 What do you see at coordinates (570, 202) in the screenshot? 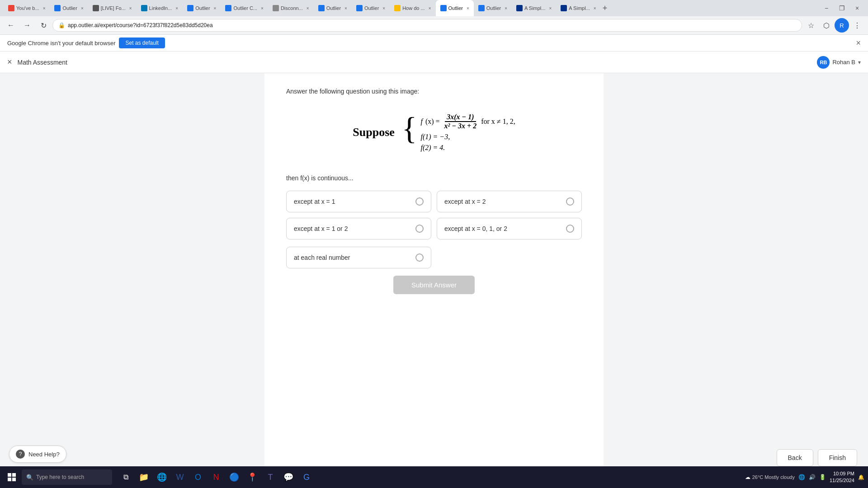
I see `option-b-radio` at bounding box center [570, 202].